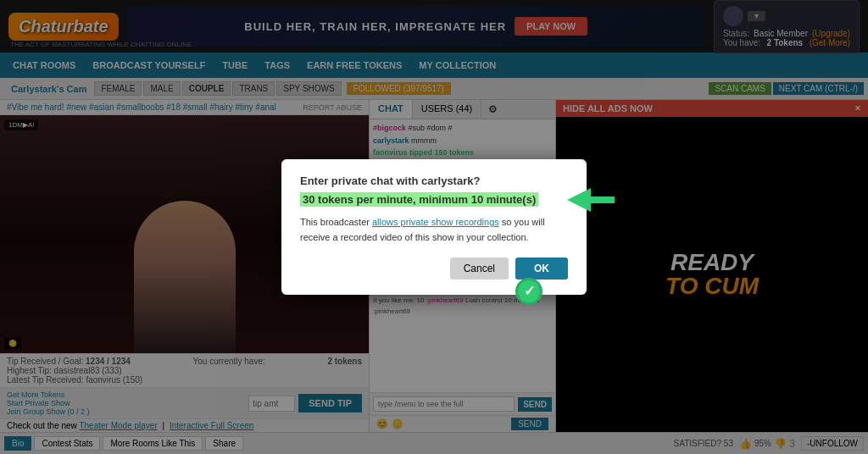  I want to click on modal-buttons: Cancel OK ✓, so click(434, 269).